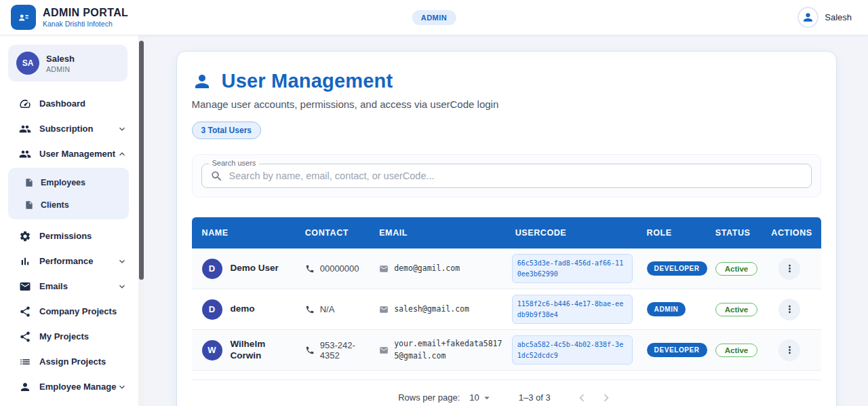 Image resolution: width=868 pixels, height=406 pixels. I want to click on usercode-chip: abc5a582-4c5b-4b02-838f-3e1dc52dcdc9, so click(572, 350).